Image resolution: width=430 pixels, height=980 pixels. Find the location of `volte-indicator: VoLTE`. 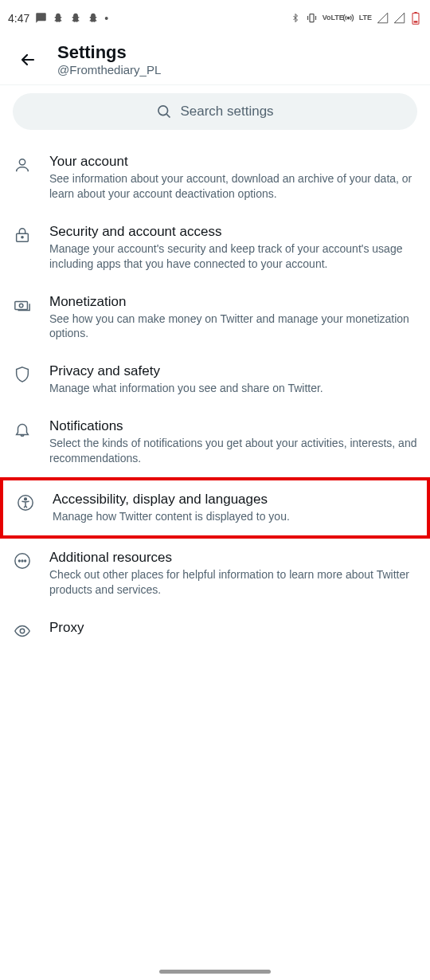

volte-indicator: VoLTE is located at coordinates (330, 18).